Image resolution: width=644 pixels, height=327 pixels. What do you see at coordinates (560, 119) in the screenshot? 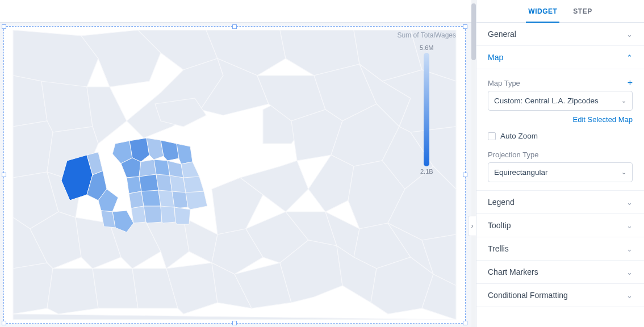
I see `edit-selected-map-link: Edit Selected Map` at bounding box center [560, 119].